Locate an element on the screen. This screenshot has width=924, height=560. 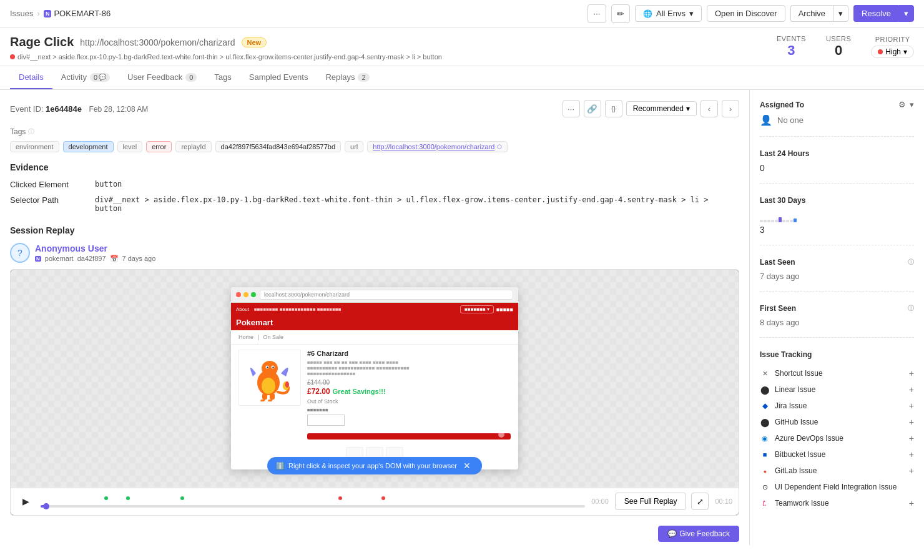
resolve-split: Resolve ▾ is located at coordinates (884, 14).